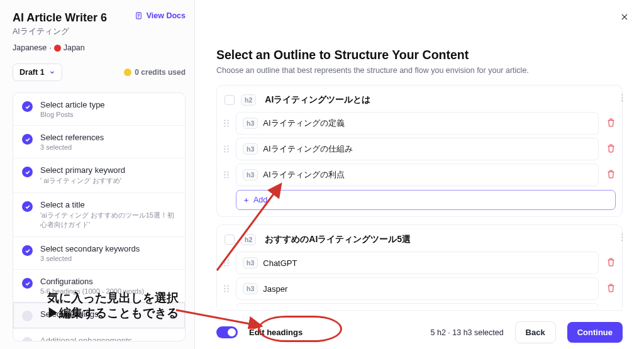 The width and height of the screenshot is (644, 349). What do you see at coordinates (418, 289) in the screenshot?
I see `h3-row: h3Jasper` at bounding box center [418, 289].